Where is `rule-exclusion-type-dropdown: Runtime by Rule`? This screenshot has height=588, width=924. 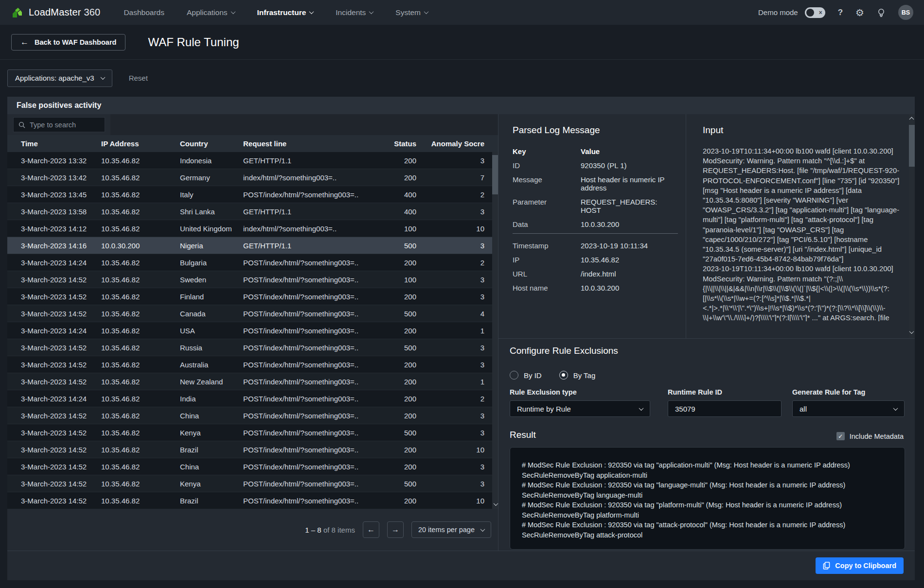
rule-exclusion-type-dropdown: Runtime by Rule is located at coordinates (580, 409).